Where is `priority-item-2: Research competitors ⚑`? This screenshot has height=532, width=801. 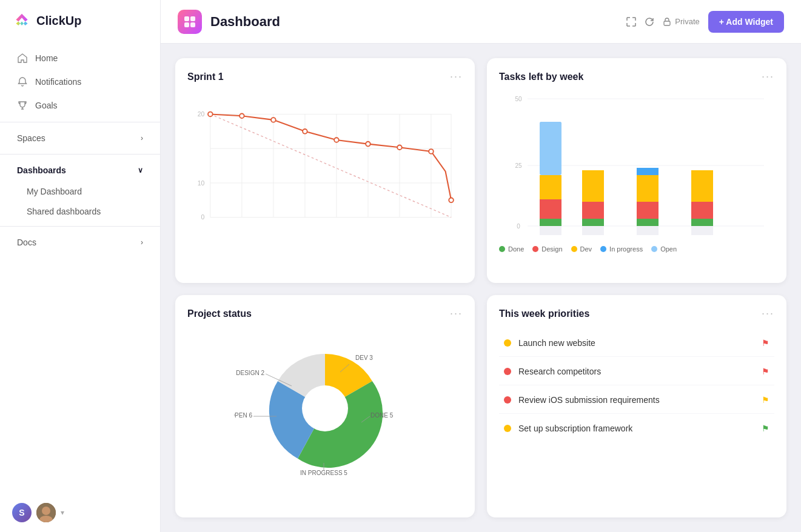
priority-item-2: Research competitors ⚑ is located at coordinates (637, 372).